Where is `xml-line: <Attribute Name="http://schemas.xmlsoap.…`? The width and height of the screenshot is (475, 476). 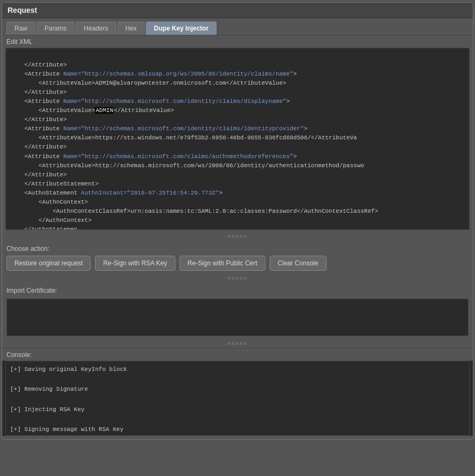
xml-line: <Attribute Name="http://schemas.xmlsoap.… is located at coordinates (153, 74).